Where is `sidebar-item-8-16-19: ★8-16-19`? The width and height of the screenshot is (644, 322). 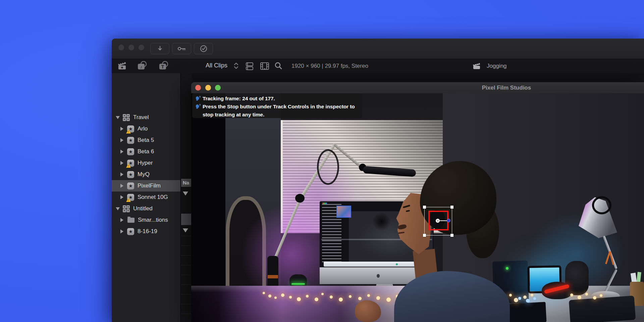
sidebar-item-8-16-19: ★8-16-19 is located at coordinates (146, 231).